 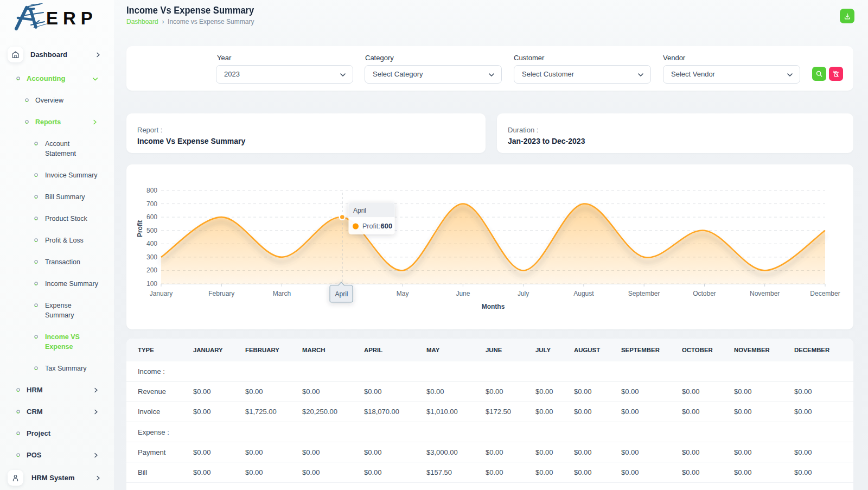 I want to click on svg-text: December, so click(x=825, y=294).